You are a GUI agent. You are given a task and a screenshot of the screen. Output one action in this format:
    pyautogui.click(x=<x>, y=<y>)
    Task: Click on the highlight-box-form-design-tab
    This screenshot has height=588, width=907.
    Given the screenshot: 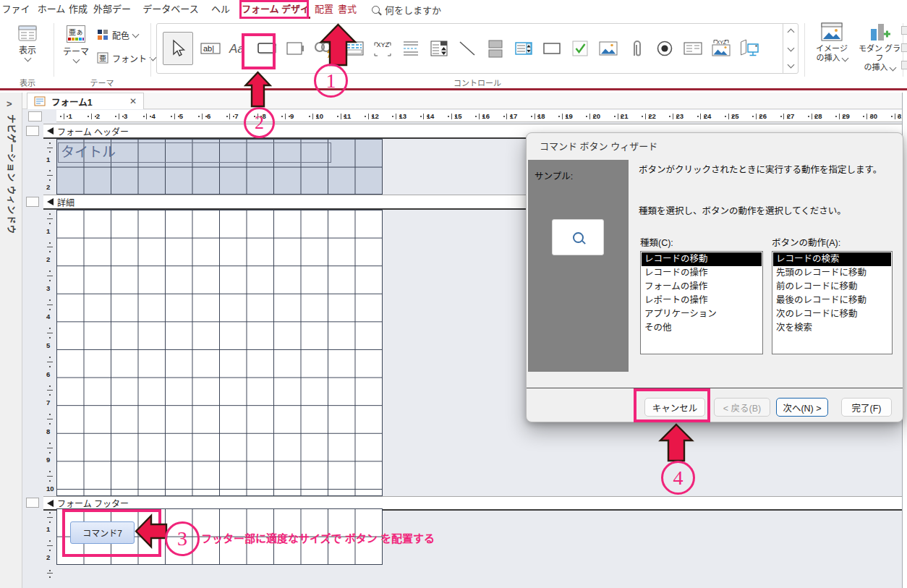 What is the action you would take?
    pyautogui.click(x=274, y=9)
    